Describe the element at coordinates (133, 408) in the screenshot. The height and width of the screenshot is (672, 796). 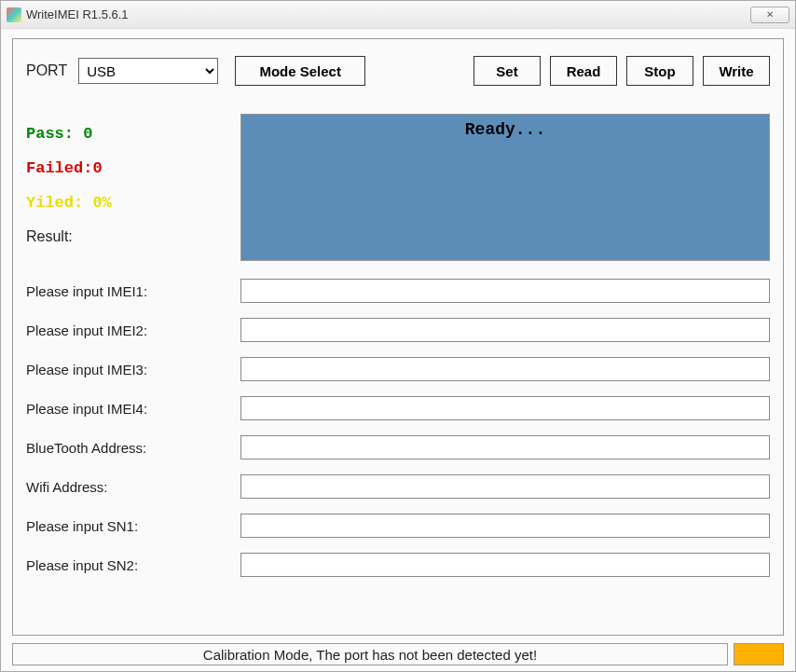
I see `imei4-label: Please input IMEI4:` at that location.